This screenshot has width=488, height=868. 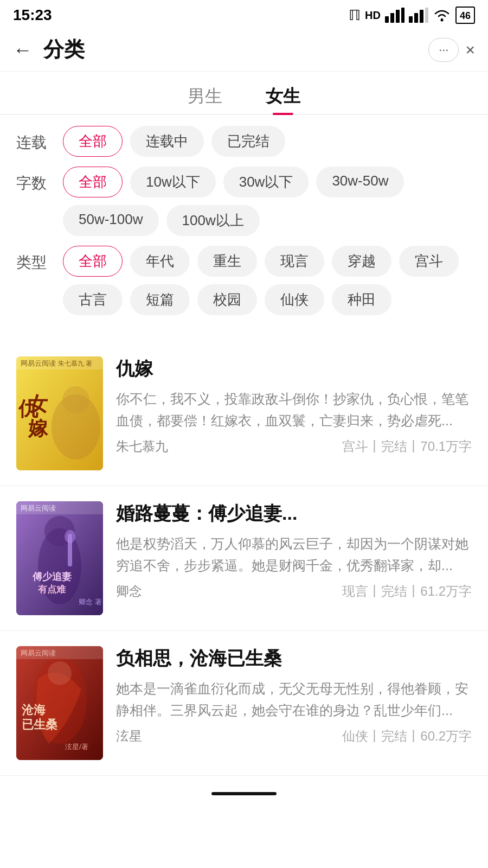 What do you see at coordinates (294, 551) in the screenshot?
I see `book-info: 婚路蔓蔓：傅少追妻... 他是权势滔天，万人仰慕的风云巨子，却因为一个阴谋对她穷…` at bounding box center [294, 551].